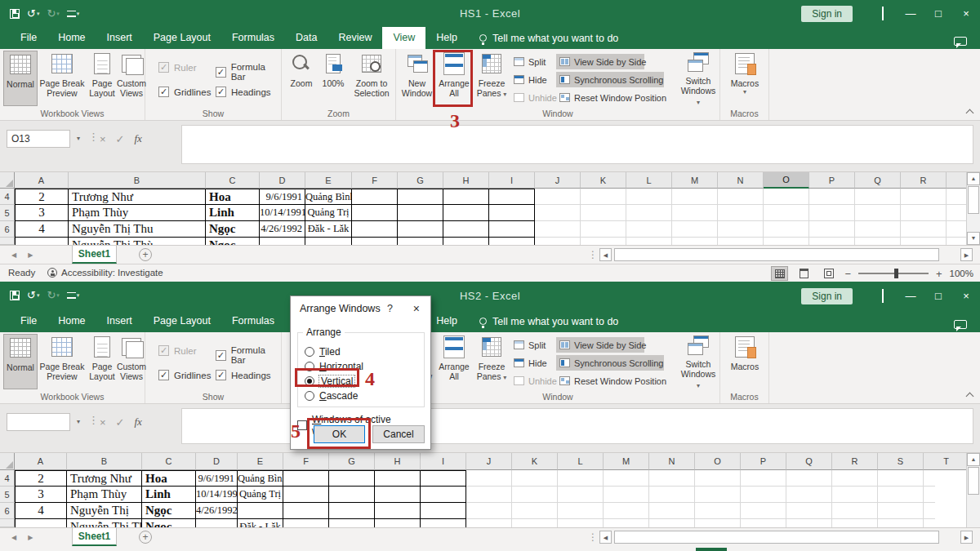  What do you see at coordinates (121, 139) in the screenshot?
I see `enter-entry-button: ✓` at bounding box center [121, 139].